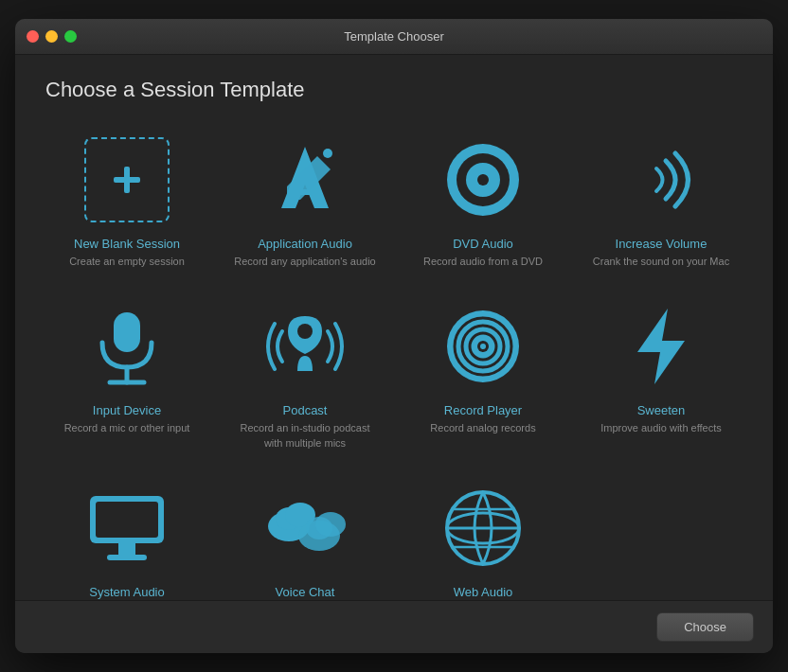  I want to click on template-name: System Audio, so click(127, 592).